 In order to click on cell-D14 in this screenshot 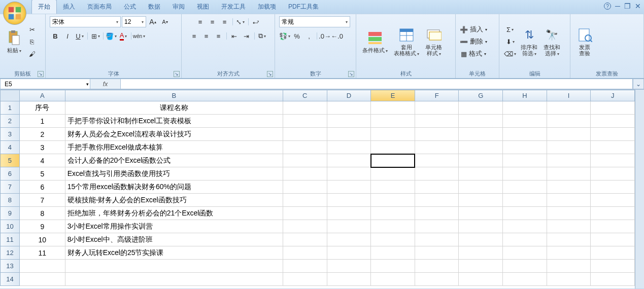, I will do `click(349, 279)`.